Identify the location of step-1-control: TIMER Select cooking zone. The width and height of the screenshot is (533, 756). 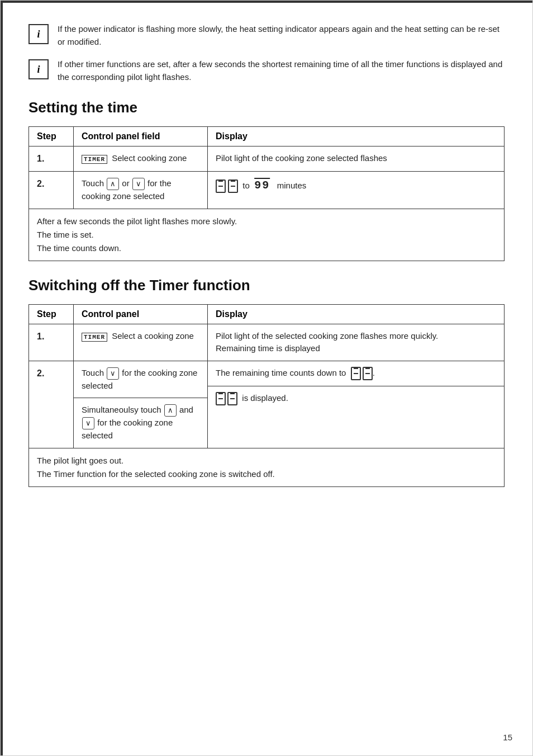
(141, 159).